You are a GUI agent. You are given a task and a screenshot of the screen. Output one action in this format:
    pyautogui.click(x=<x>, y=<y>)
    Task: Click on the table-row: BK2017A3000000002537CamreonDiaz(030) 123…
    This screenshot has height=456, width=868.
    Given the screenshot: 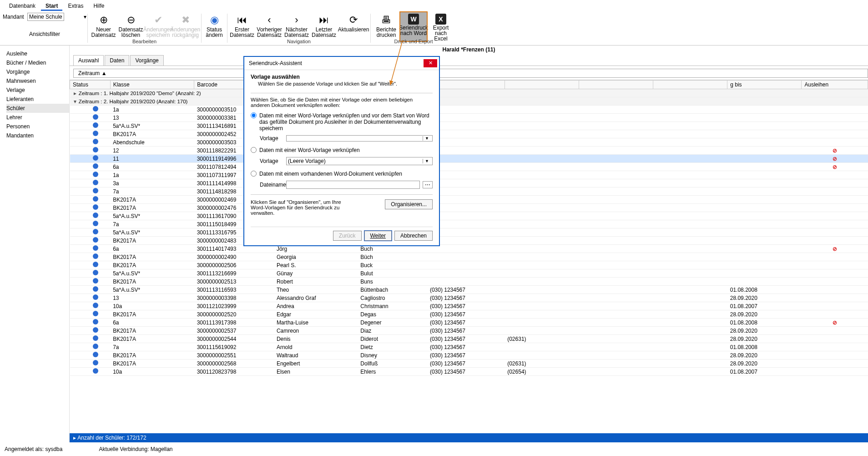 What is the action you would take?
    pyautogui.click(x=469, y=331)
    